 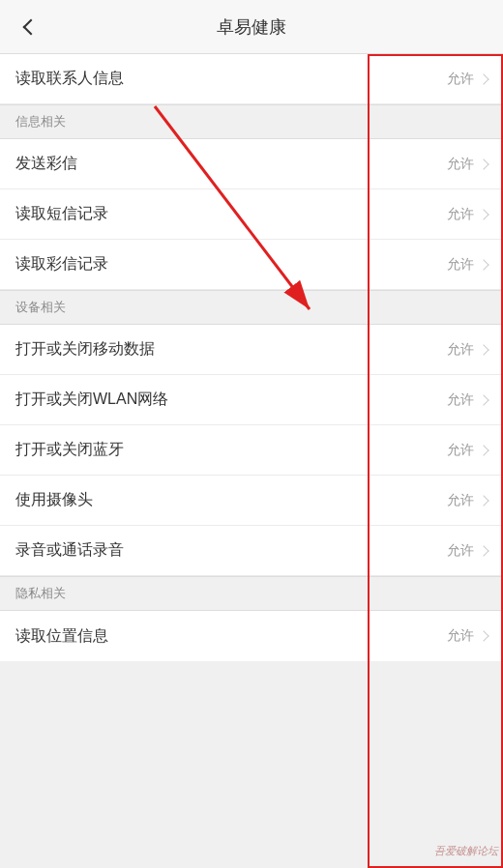 I want to click on section-header-label: 隐私相关, so click(x=41, y=593).